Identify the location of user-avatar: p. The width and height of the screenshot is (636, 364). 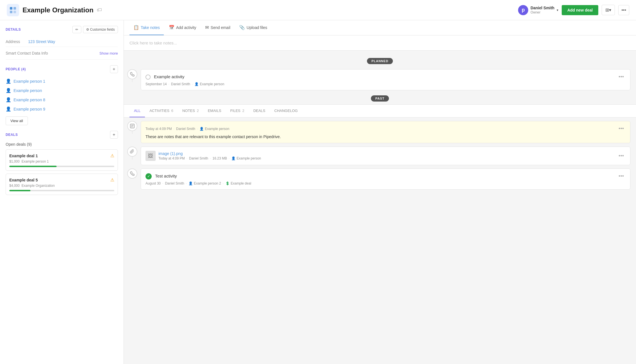
(523, 10).